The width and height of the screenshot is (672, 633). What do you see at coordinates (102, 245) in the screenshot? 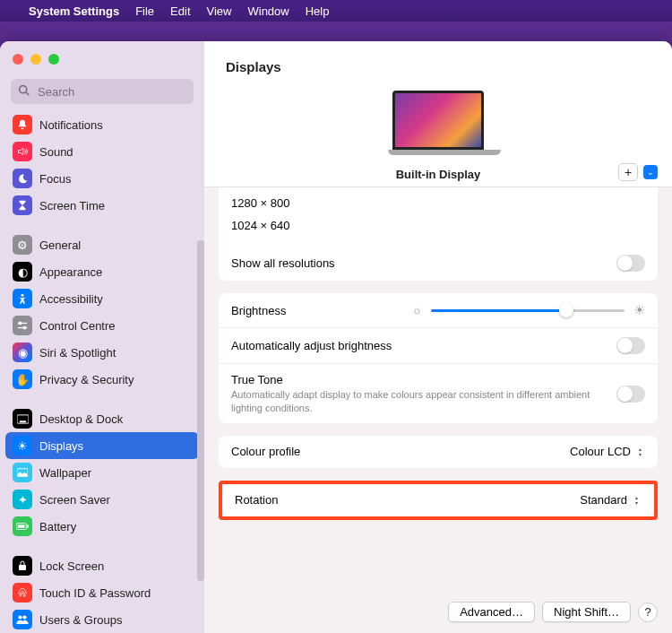
I see `sidebar-item-general: ⚙ General` at bounding box center [102, 245].